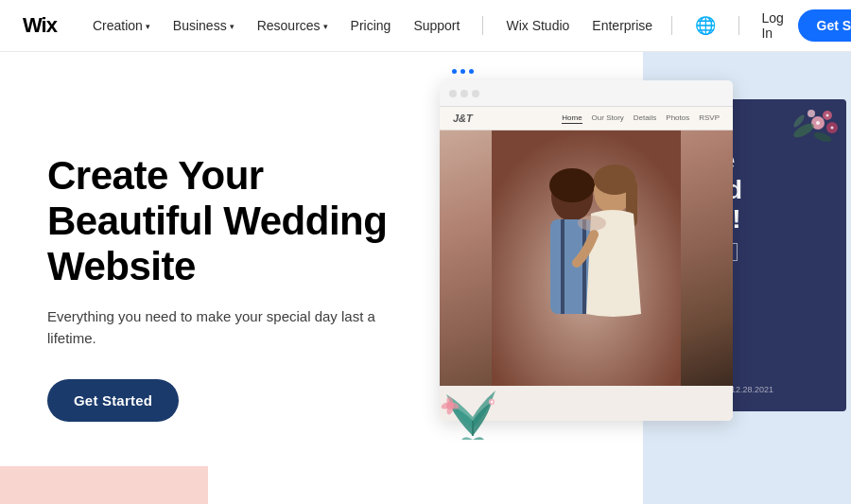 This screenshot has height=504, width=851. Describe the element at coordinates (705, 26) in the screenshot. I see `globe-icon: 🌐` at that location.